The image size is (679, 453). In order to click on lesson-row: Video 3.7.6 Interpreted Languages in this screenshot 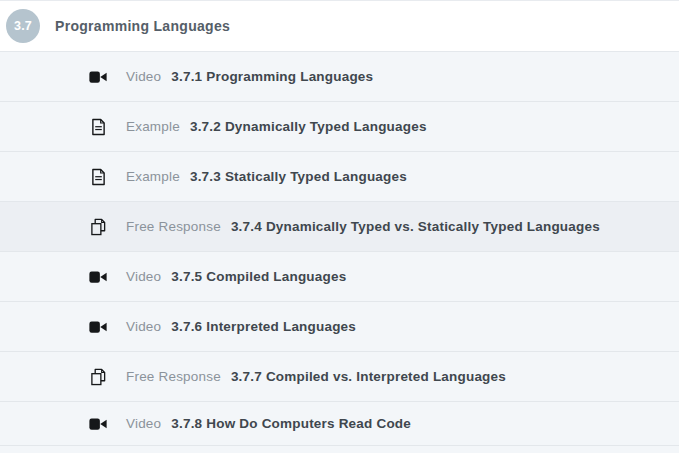, I will do `click(340, 327)`.